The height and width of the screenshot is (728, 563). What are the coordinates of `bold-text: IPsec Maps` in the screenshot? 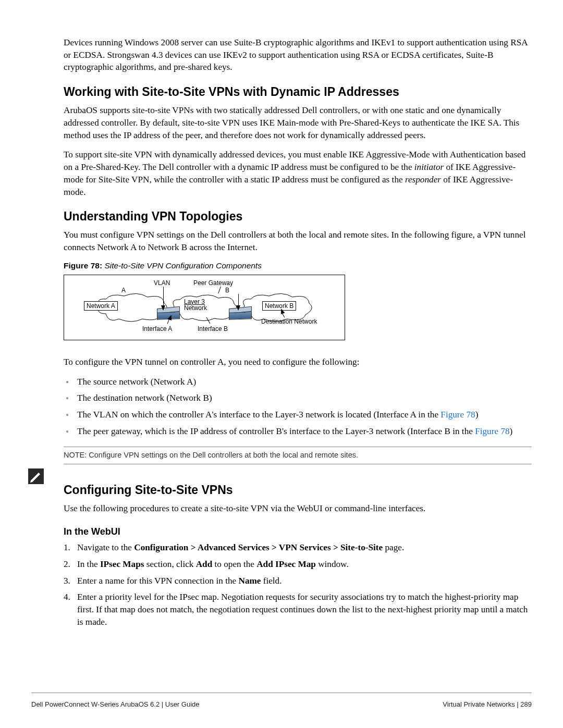 It's located at (122, 564).